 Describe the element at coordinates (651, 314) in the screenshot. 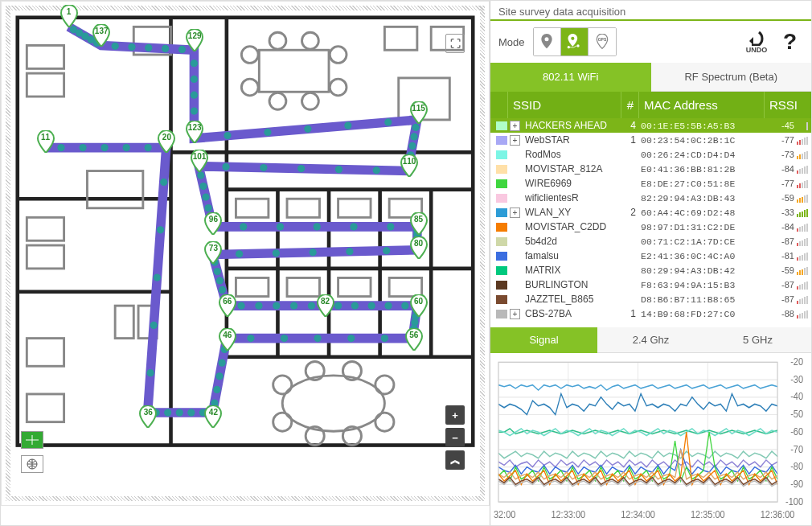

I see `network-row: +CBS-27BA114:B9:68:FD:27:C0-88` at that location.